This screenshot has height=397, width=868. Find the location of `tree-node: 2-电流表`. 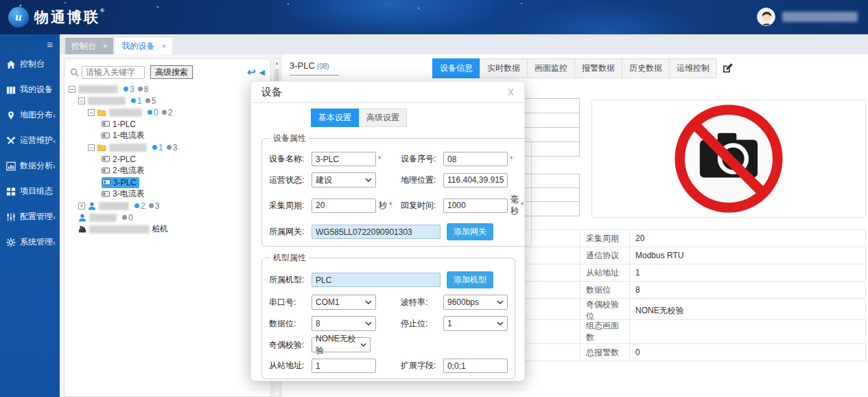

tree-node: 2-电流表 is located at coordinates (167, 170).